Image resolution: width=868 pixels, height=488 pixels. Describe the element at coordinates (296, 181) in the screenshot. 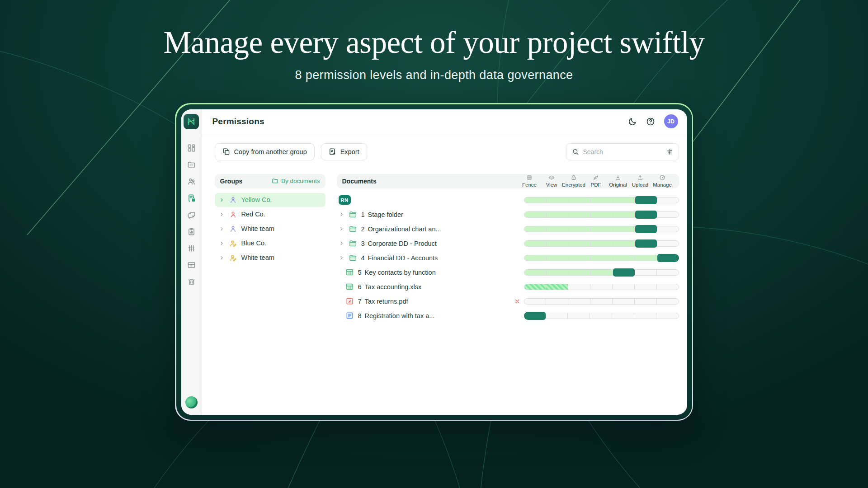

I see `by-documents-link: By documents` at that location.